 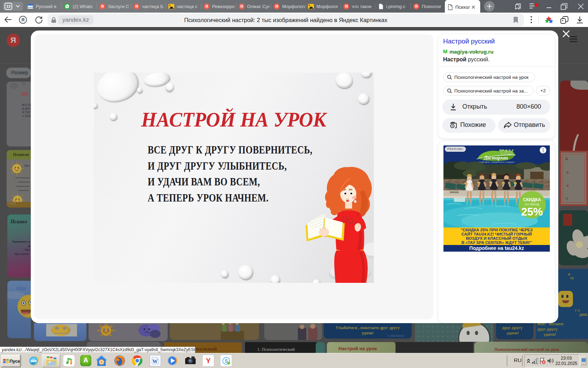 What do you see at coordinates (507, 152) in the screenshot?
I see `svg-text: ТАУ` at bounding box center [507, 152].